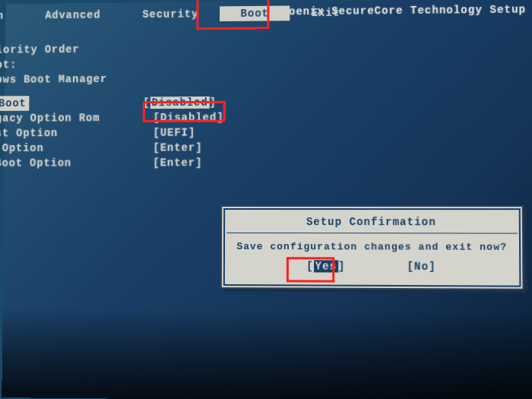 The width and height of the screenshot is (532, 399). Describe the element at coordinates (40, 50) in the screenshot. I see `label-priority: t Priority Order` at that location.